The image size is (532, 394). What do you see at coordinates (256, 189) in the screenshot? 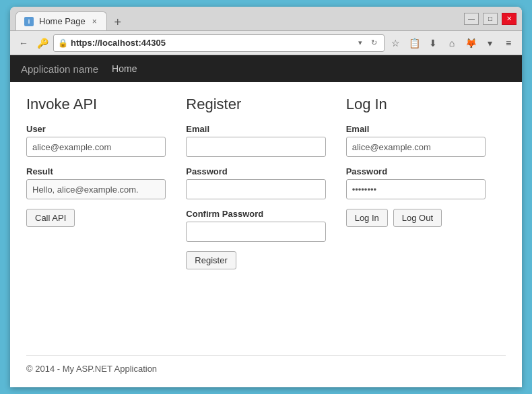
I see `register-password-input` at bounding box center [256, 189].